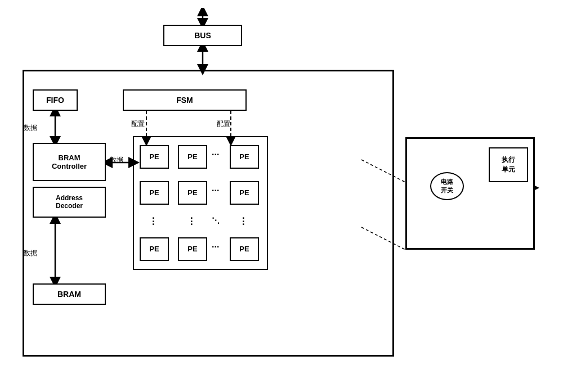 Image resolution: width=563 pixels, height=392 pixels. Describe the element at coordinates (55, 100) in the screenshot. I see `fifo-box: FIFO` at that location.